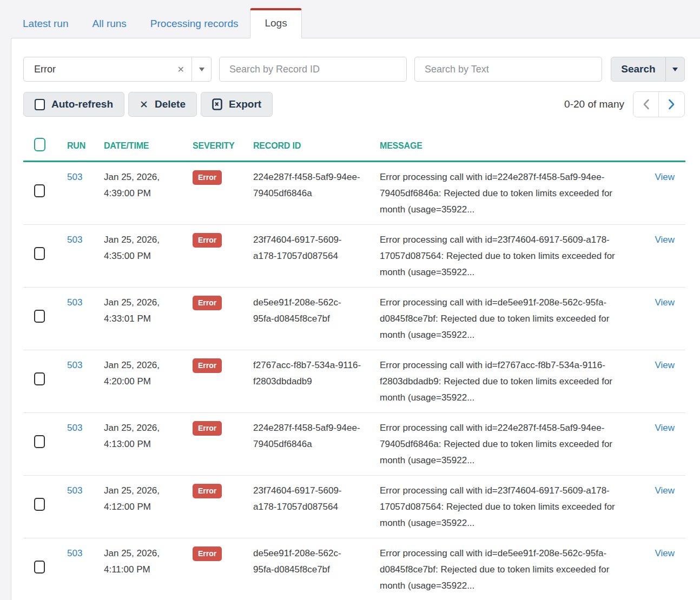 The image size is (700, 600). I want to click on search-button: Search, so click(648, 69).